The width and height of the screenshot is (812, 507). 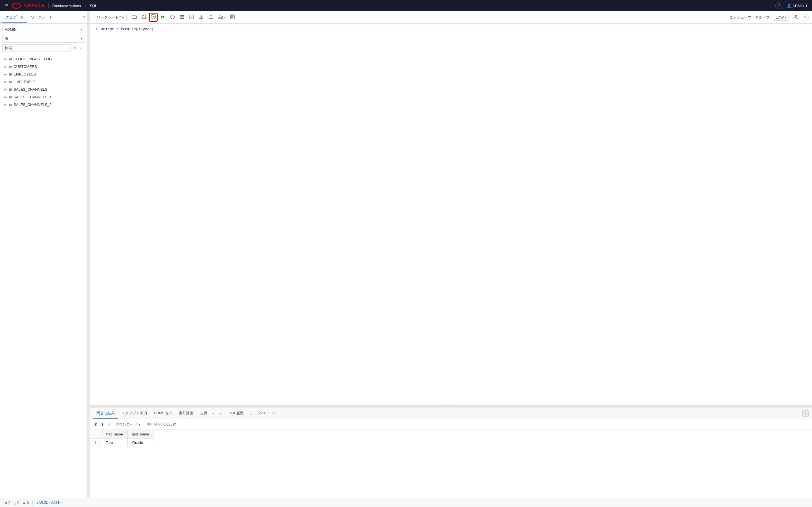 I want to click on run-script-button, so click(x=163, y=17).